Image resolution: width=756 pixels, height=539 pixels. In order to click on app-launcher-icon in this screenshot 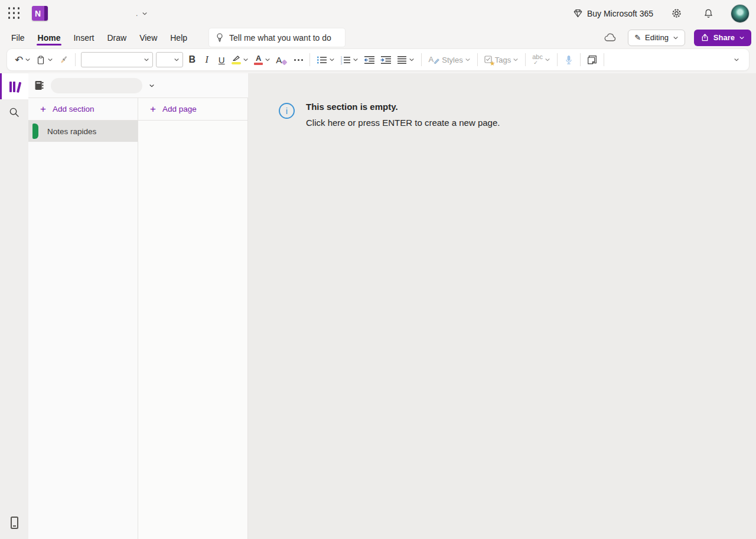, I will do `click(14, 14)`.